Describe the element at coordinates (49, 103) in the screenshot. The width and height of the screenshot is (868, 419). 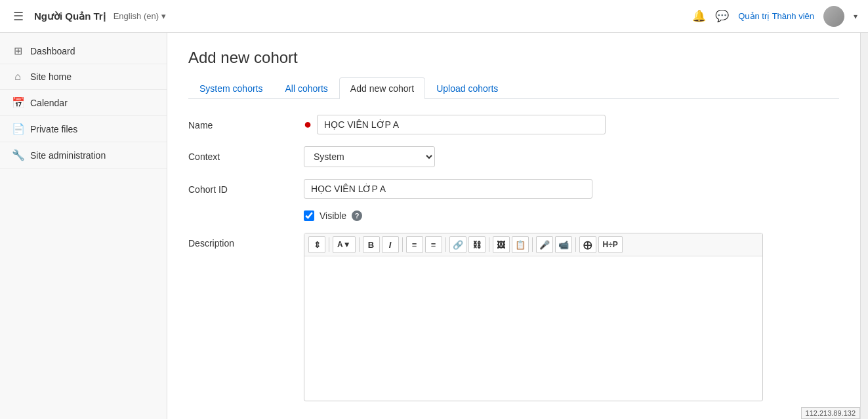
I see `sidebar-item-label-calendar: Calendar` at that location.